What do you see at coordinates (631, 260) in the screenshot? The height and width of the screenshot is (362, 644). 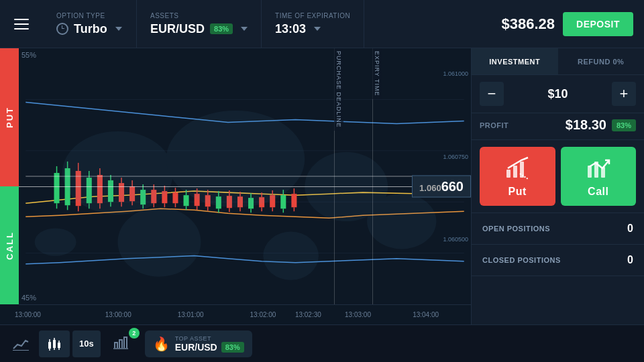 I see `closed-positions-count: 0` at bounding box center [631, 260].